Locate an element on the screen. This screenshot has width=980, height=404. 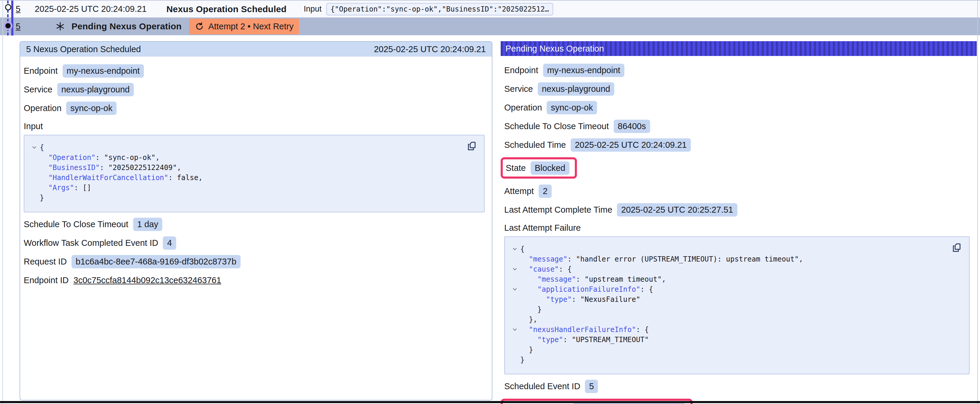
field-label: Workflow Task Completed Event ID is located at coordinates (91, 243).